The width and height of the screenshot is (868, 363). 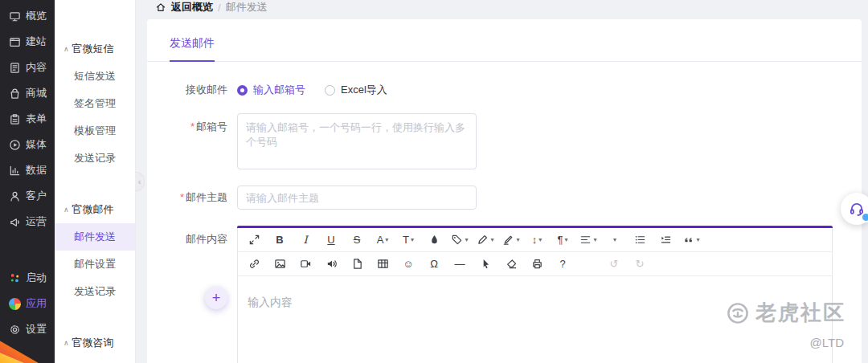 I want to click on sidebar-item-form: 表单, so click(x=27, y=119).